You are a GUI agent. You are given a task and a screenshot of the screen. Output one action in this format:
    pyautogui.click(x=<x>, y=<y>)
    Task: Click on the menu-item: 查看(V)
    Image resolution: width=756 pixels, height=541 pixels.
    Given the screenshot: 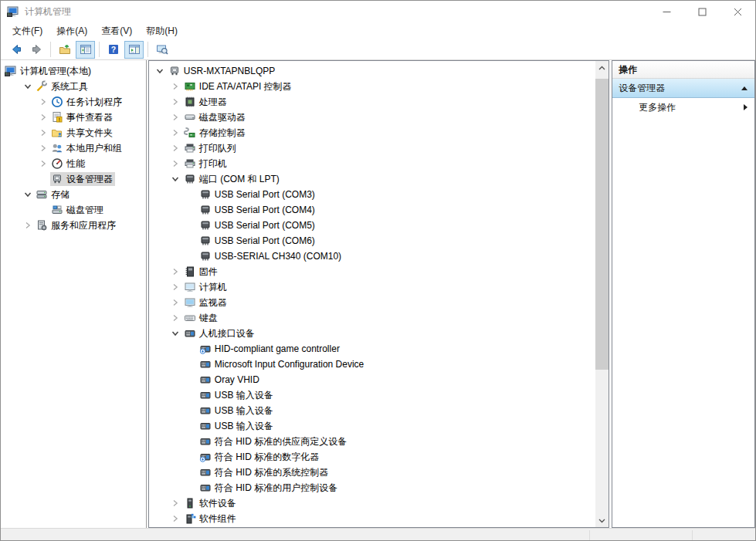 What is the action you would take?
    pyautogui.click(x=117, y=31)
    